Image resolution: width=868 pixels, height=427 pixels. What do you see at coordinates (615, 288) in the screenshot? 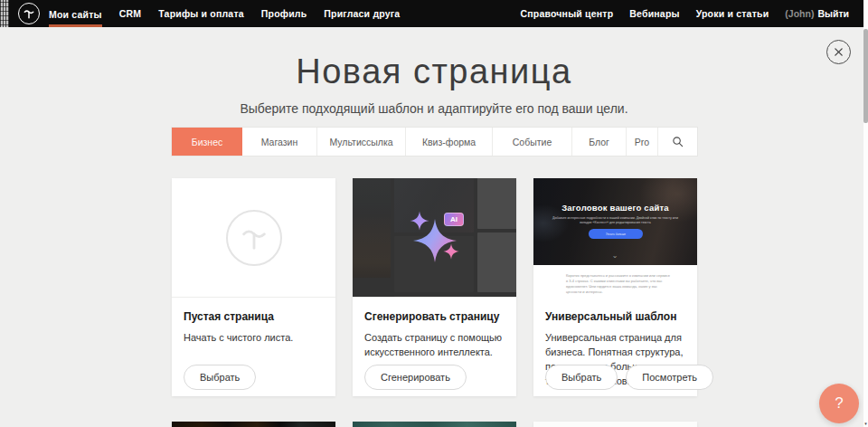
I see `template-card-universal: Заголовок вашего сайта Добавьте интересн…` at bounding box center [615, 288].